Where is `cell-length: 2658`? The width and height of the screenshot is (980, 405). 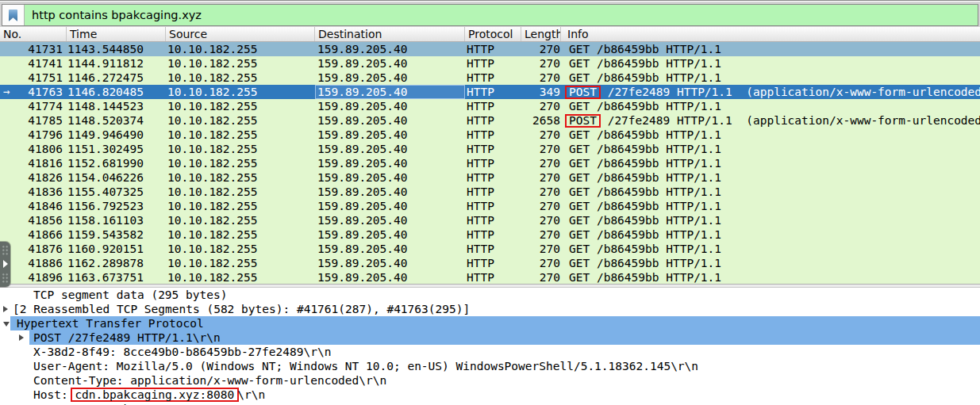 cell-length: 2658 is located at coordinates (541, 120).